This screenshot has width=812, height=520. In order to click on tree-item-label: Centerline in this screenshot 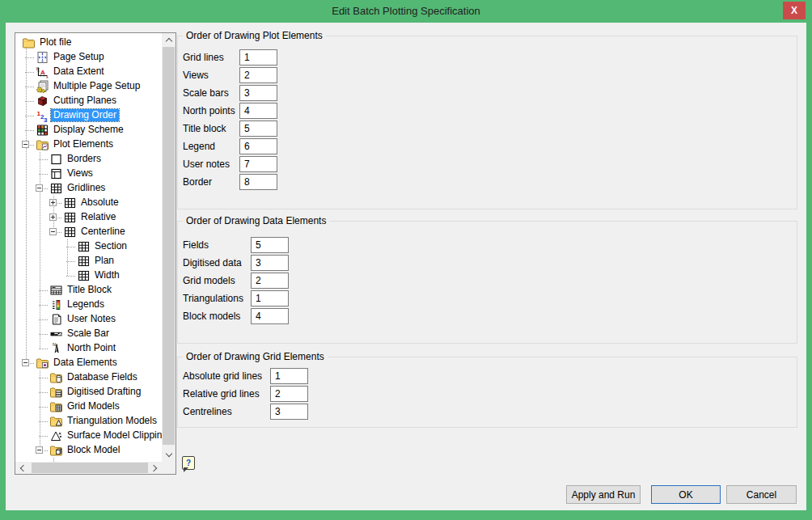, I will do `click(104, 231)`.